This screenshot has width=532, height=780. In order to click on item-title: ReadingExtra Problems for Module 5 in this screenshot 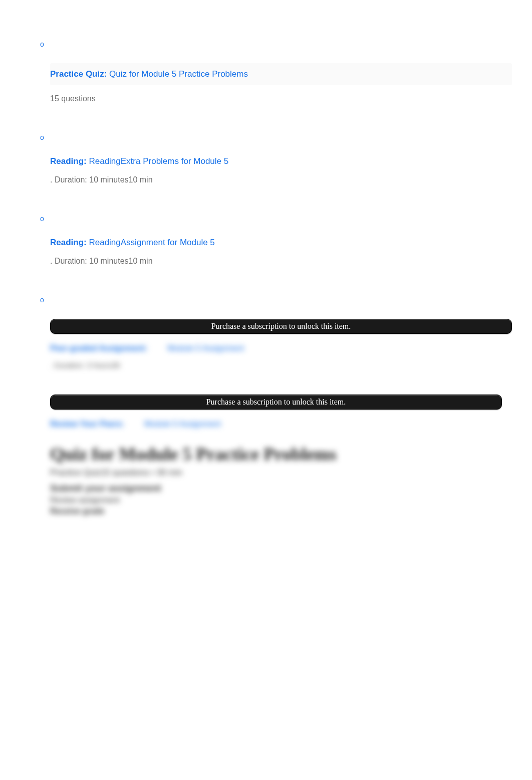, I will do `click(158, 161)`.